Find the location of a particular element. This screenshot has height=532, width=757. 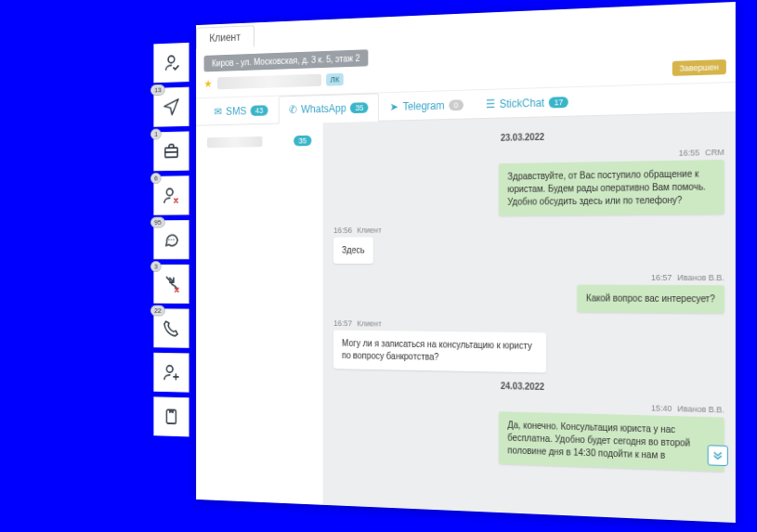

stickchat-icon: ☰ is located at coordinates (490, 104).